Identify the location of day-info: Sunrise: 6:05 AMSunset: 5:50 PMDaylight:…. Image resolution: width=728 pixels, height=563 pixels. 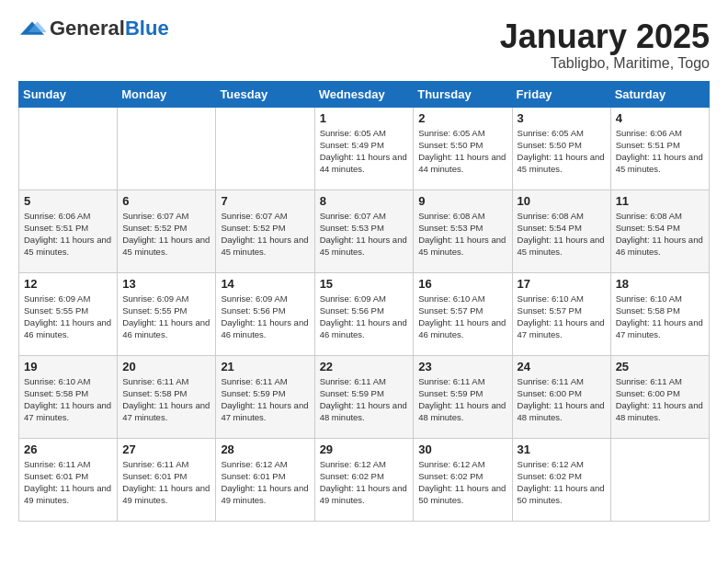
(562, 151).